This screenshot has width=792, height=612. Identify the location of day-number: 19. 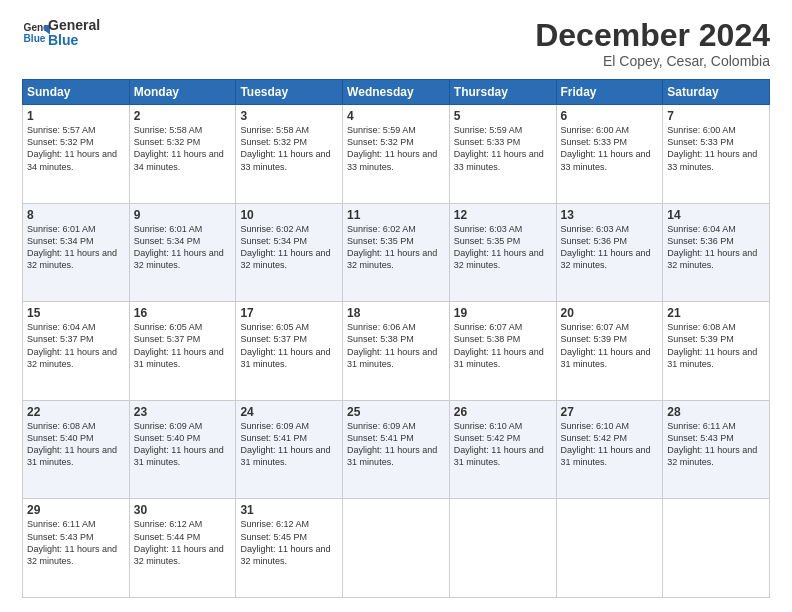
(503, 313).